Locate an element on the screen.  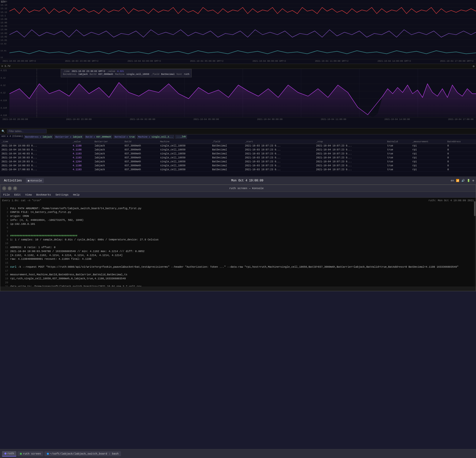
clock-display: Mon Oct 4 19:08:09 is located at coordinates (247, 181).